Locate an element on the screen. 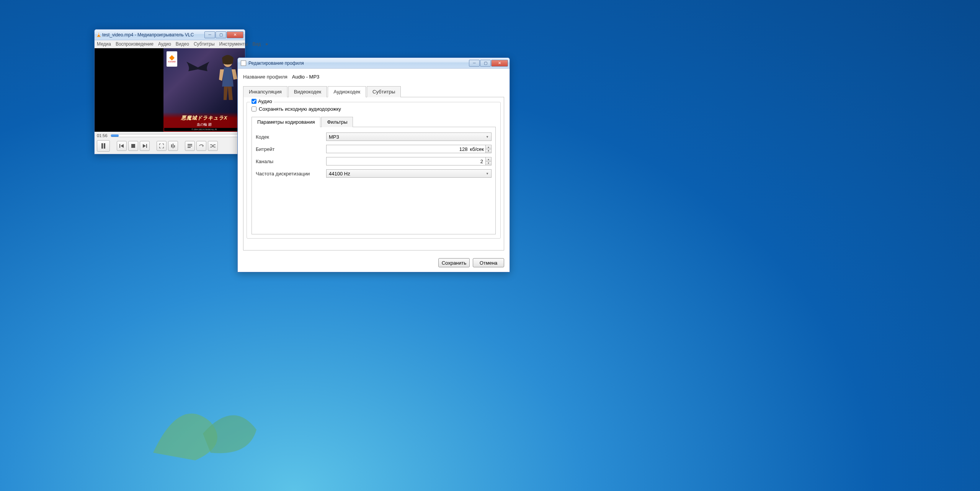 Image resolution: width=980 pixels, height=491 pixels. vlc-window-title: test_video.mp4 - Медиапроигрыватель VLC is located at coordinates (153, 35).